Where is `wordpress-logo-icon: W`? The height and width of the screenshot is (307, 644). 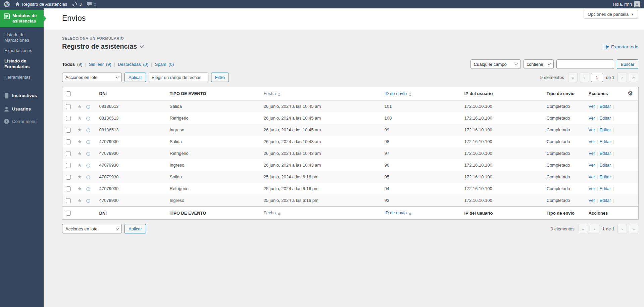 wordpress-logo-icon: W is located at coordinates (7, 4).